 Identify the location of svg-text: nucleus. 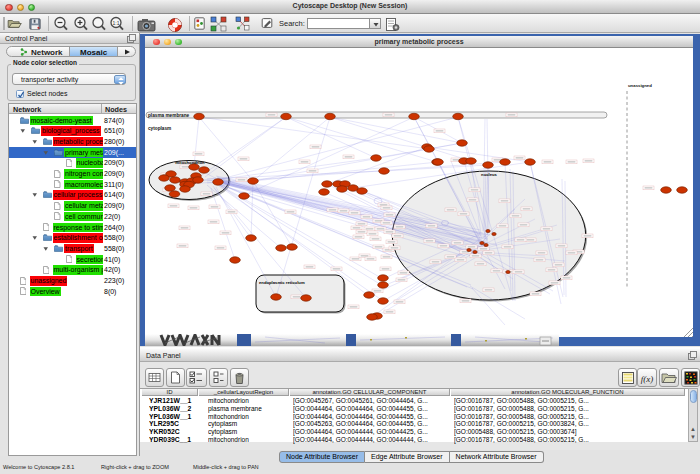
(489, 174).